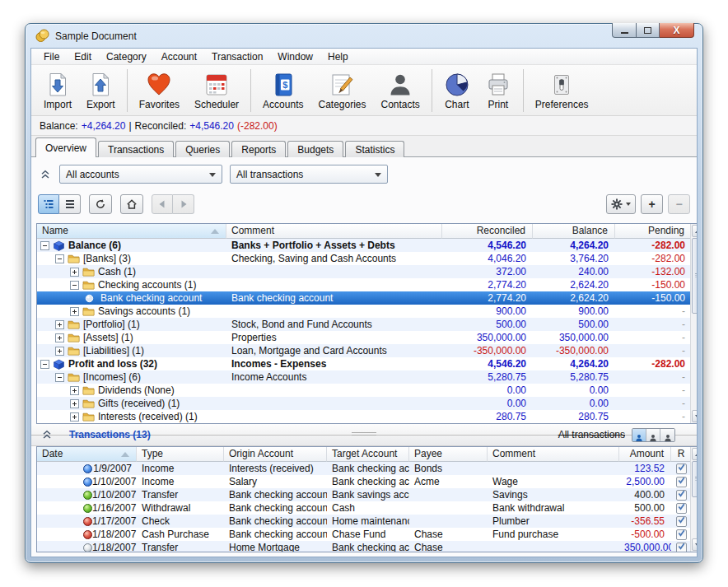  What do you see at coordinates (679, 204) in the screenshot?
I see `remove-button: −` at bounding box center [679, 204].